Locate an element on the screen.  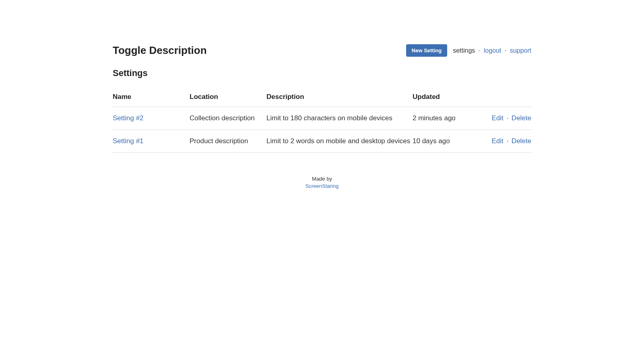
table-row: Setting #1 Product description Limit to … is located at coordinates (322, 142).